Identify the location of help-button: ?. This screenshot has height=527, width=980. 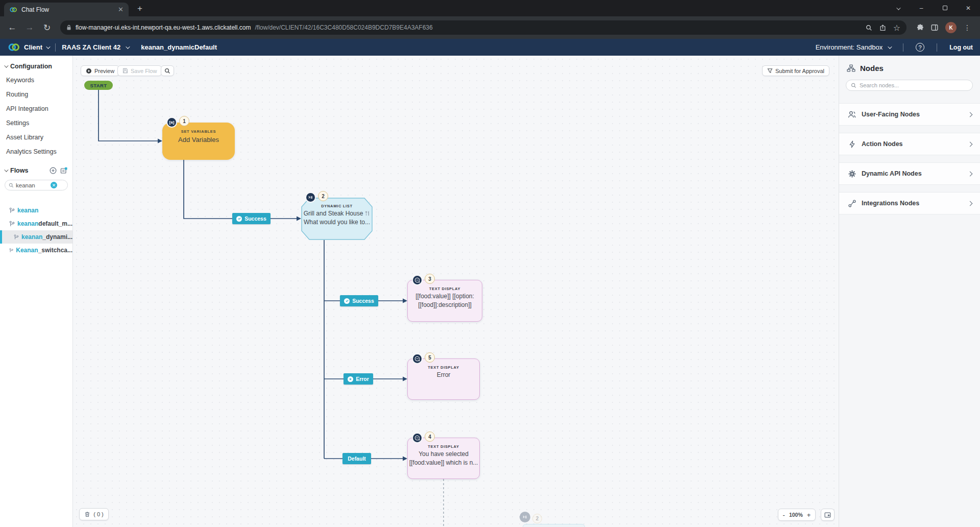
(920, 47).